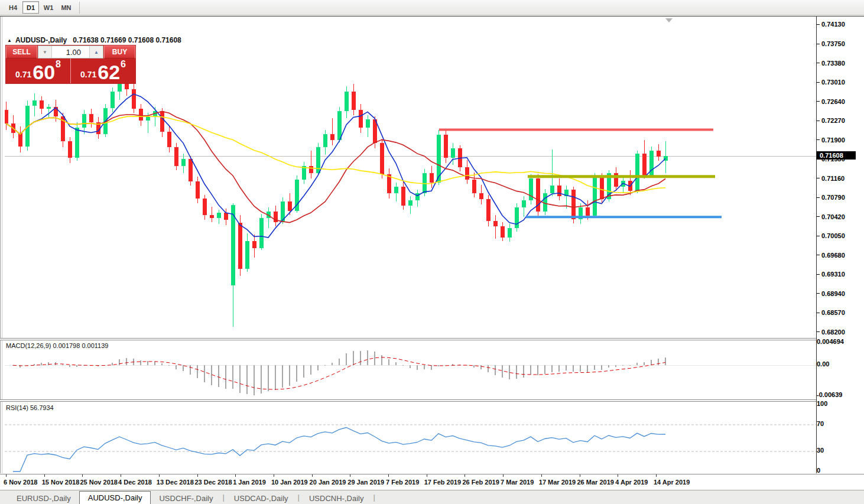 This screenshot has height=504, width=864. What do you see at coordinates (9, 40) in the screenshot?
I see `collapse-triangle-icon: ▲` at bounding box center [9, 40].